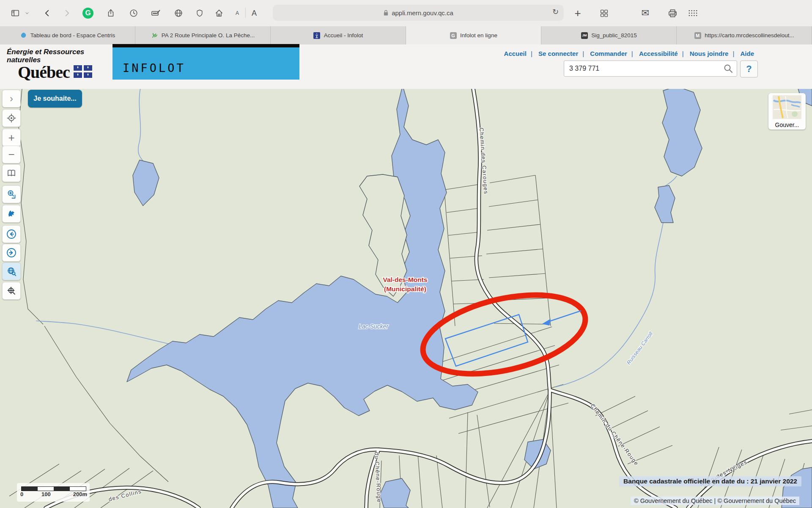 The height and width of the screenshot is (508, 812). Describe the element at coordinates (11, 155) in the screenshot. I see `zoom-out-button: −` at that location.